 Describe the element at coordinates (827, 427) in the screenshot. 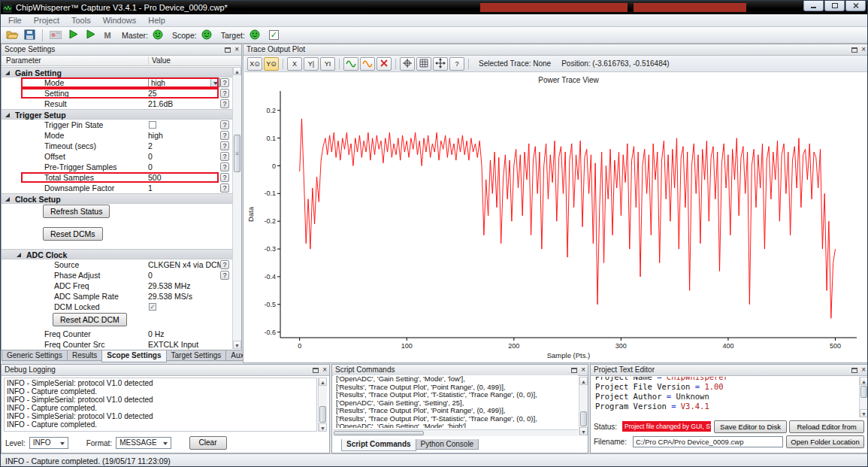

I see `reload-editor-button: Reload Editor from Disk` at that location.